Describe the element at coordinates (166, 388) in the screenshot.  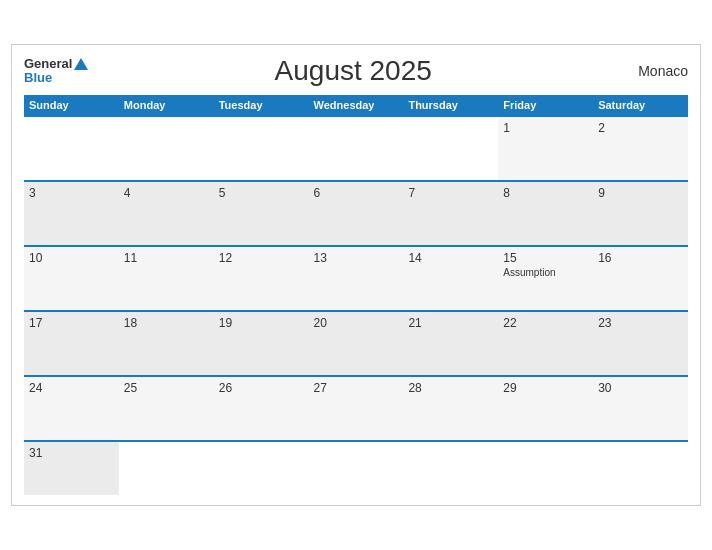
I see `day-number: 25` at that location.